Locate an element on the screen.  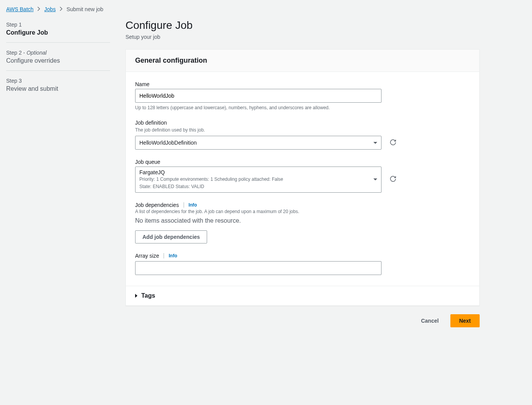
field-name: Name Up to 128 letters (uppercase and lo… is located at coordinates (303, 96).